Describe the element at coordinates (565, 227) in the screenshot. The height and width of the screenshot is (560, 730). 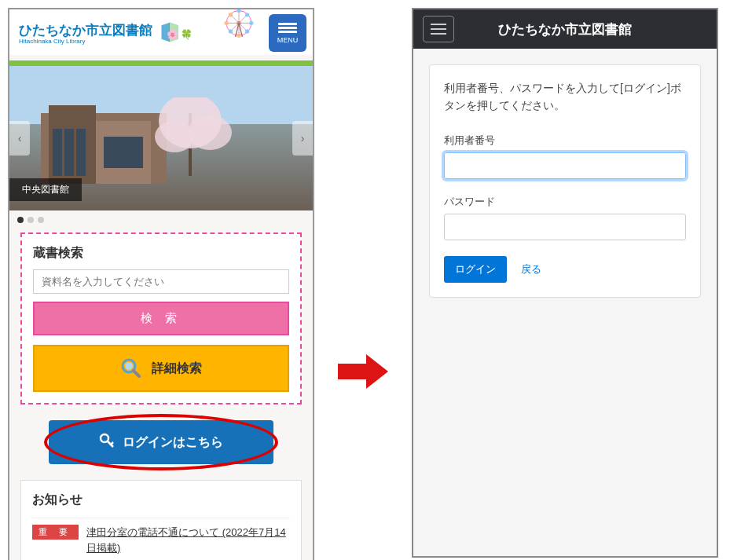
I see `password-input` at that location.